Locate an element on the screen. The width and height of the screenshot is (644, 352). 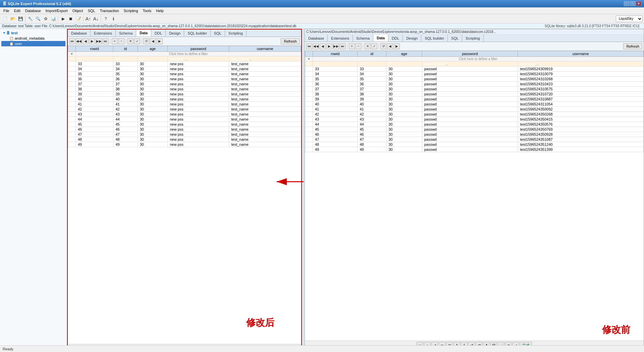
cell-rowid: 35 is located at coordinates (94, 74).